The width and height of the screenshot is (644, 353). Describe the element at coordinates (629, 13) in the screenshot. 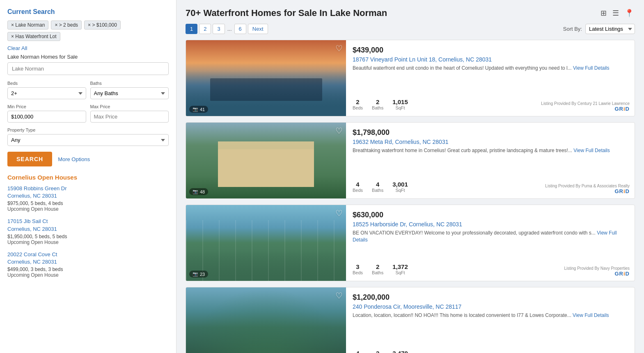

I see `map-view-icon: 📍` at that location.